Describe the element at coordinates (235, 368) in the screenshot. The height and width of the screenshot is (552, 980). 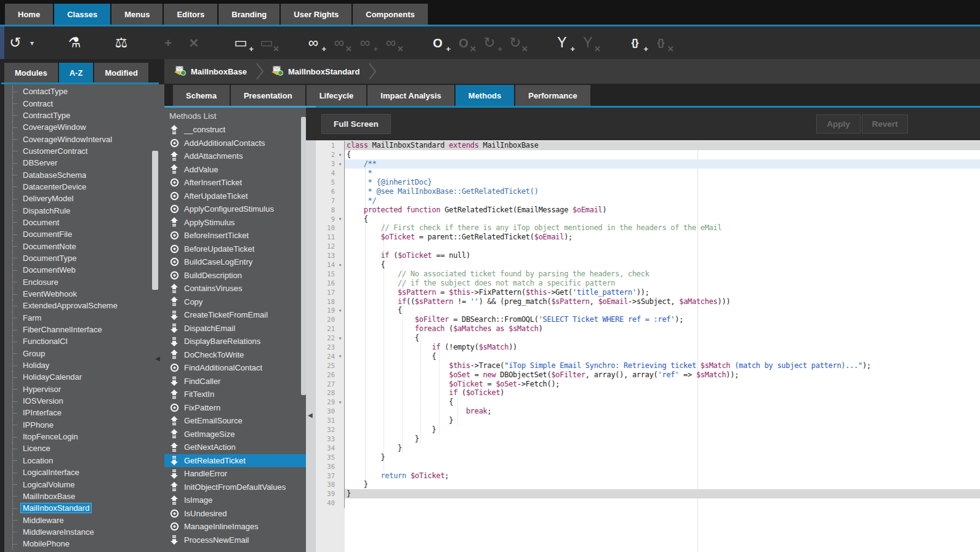
I see `method-item-findadditionalcontact: FindAdditionalContact` at that location.